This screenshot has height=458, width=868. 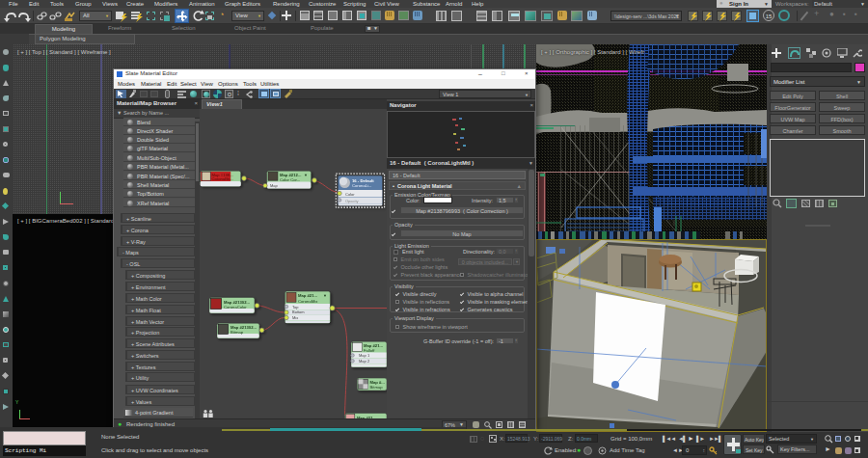 What do you see at coordinates (223, 179) in the screenshot?
I see `svg-text: CoronaBit...` at bounding box center [223, 179].